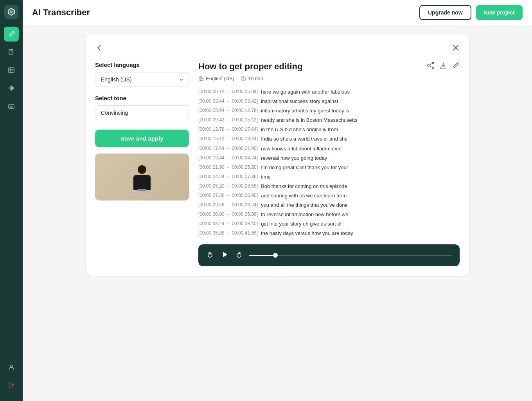 The width and height of the screenshot is (532, 401). What do you see at coordinates (329, 186) in the screenshot?
I see `transcript-row: [00:00:25.20 → 00:00:29.58]Bob thanks fo…` at bounding box center [329, 186].